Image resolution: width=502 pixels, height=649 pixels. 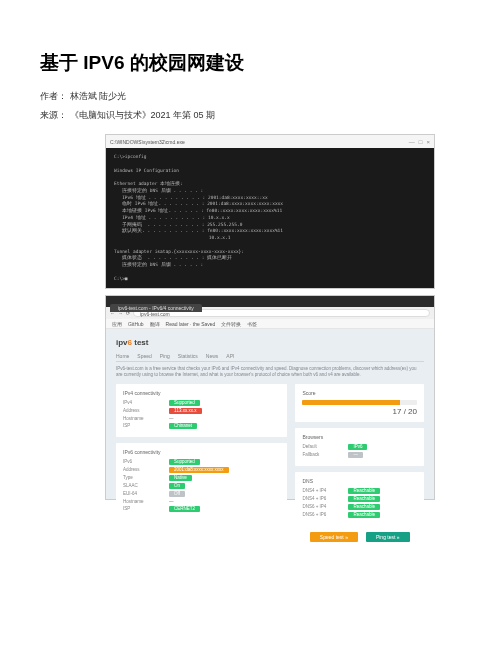 What do you see at coordinates (156, 308) in the screenshot?
I see `browser-tab: ipv6-test.com - IPv6/4 connectivity` at bounding box center [156, 308].